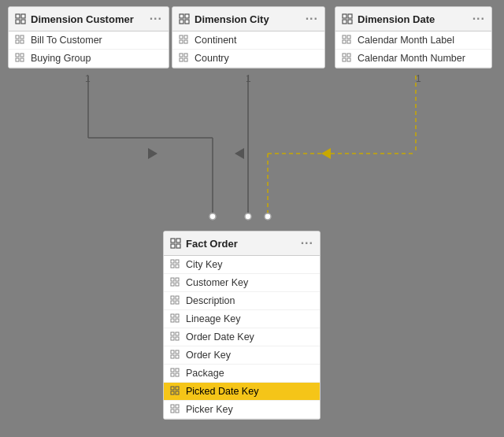 Image resolution: width=504 pixels, height=437 pixels. I want to click on card-title-dimension-date: Dimension Date, so click(396, 19).